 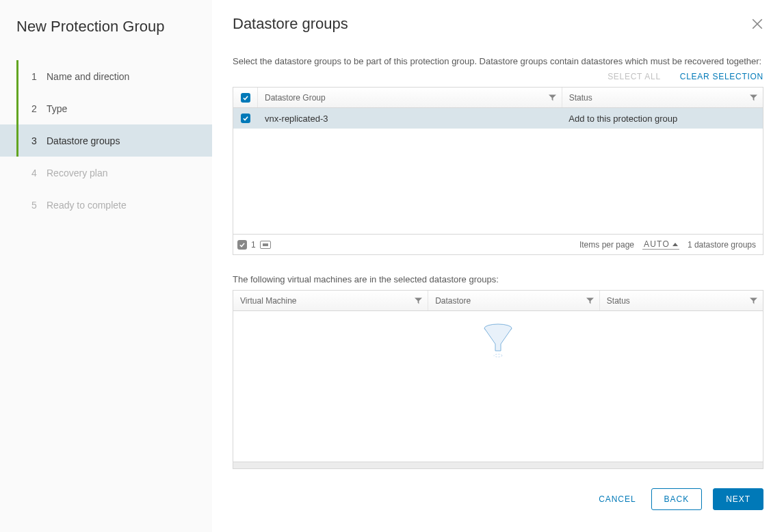 I want to click on next-button: NEXT, so click(x=738, y=499).